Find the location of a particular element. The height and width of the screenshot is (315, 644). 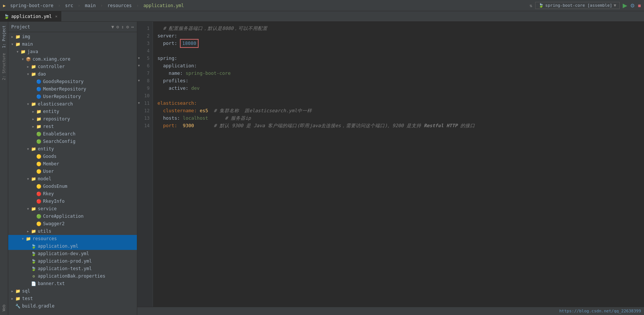

debug-button: ⚙ is located at coordinates (633, 6).